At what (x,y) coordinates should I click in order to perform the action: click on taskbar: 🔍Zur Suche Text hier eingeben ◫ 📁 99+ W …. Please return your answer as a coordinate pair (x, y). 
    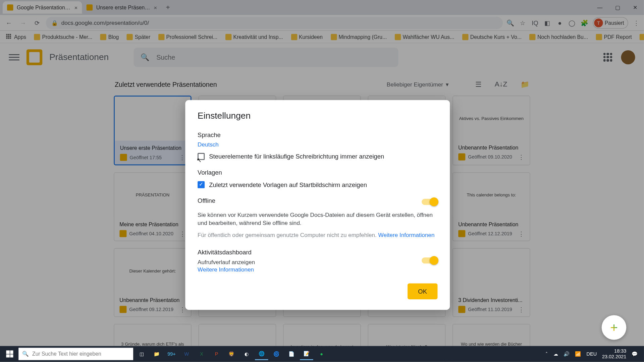
    Looking at the image, I should click on (322, 354).